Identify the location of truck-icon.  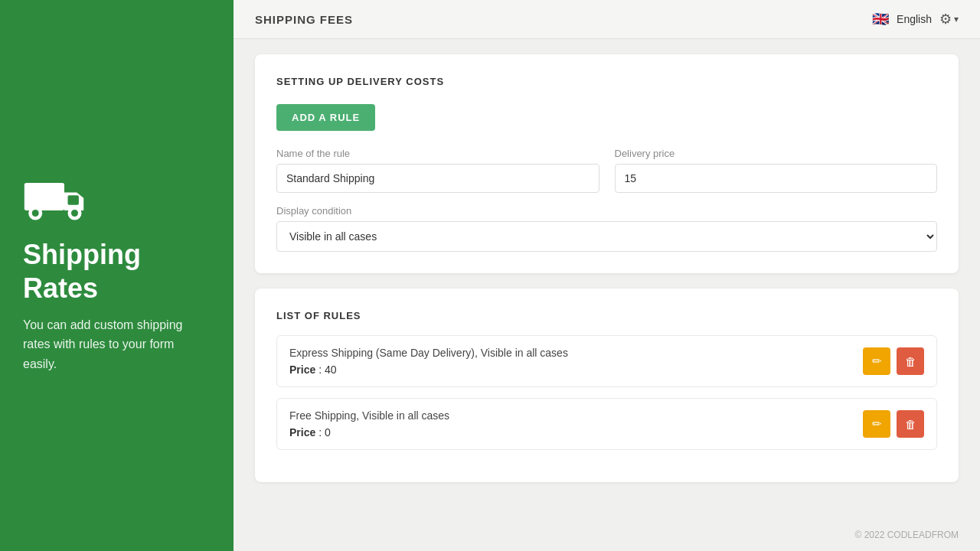
(116, 201).